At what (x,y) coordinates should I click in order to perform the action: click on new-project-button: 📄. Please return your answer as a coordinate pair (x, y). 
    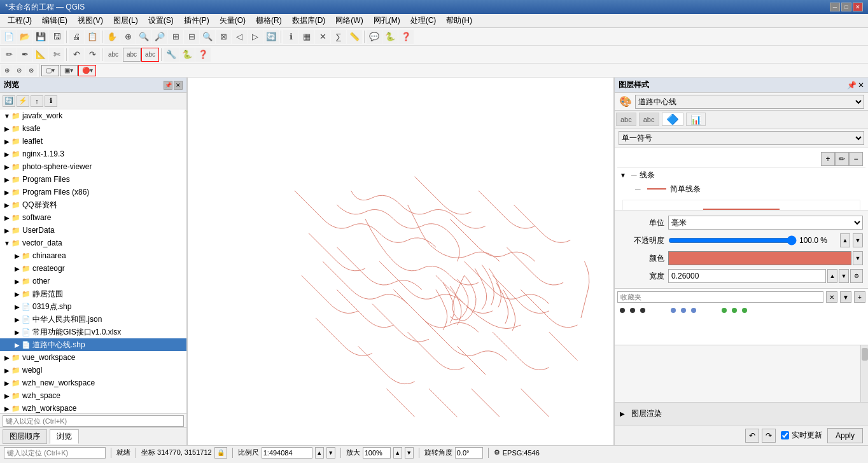
    Looking at the image, I should click on (9, 37).